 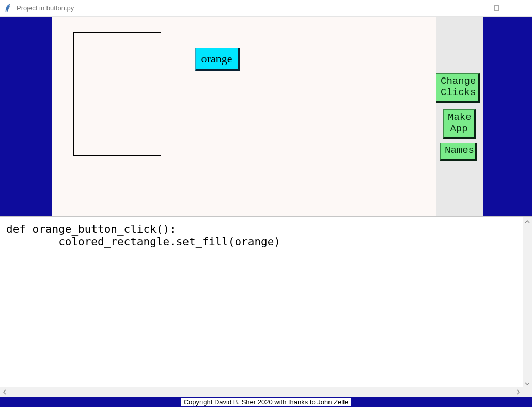 I want to click on scroll-left-icon, so click(x=5, y=392).